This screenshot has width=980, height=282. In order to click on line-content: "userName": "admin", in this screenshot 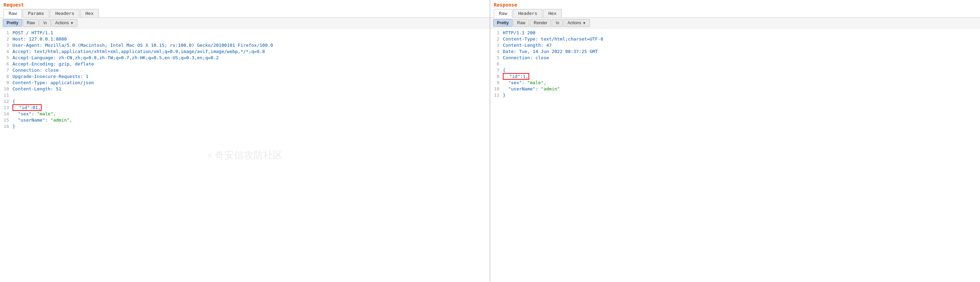, I will do `click(43, 120)`.